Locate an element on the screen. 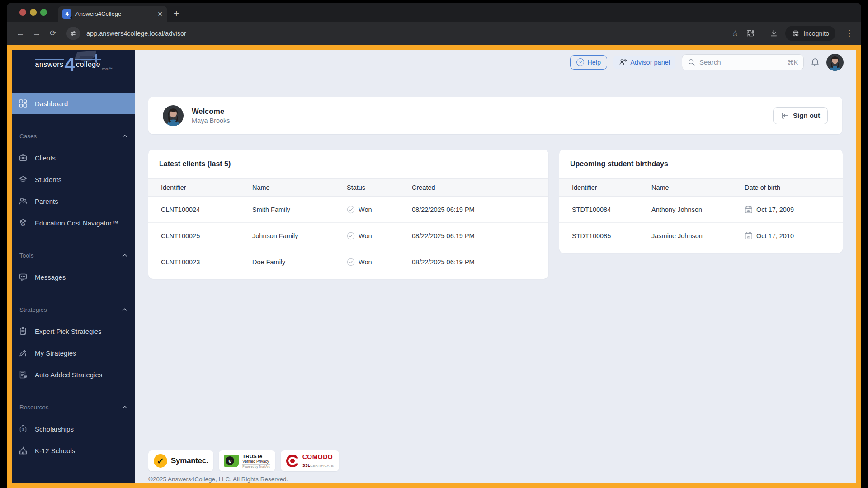  forward-icon: → is located at coordinates (37, 33).